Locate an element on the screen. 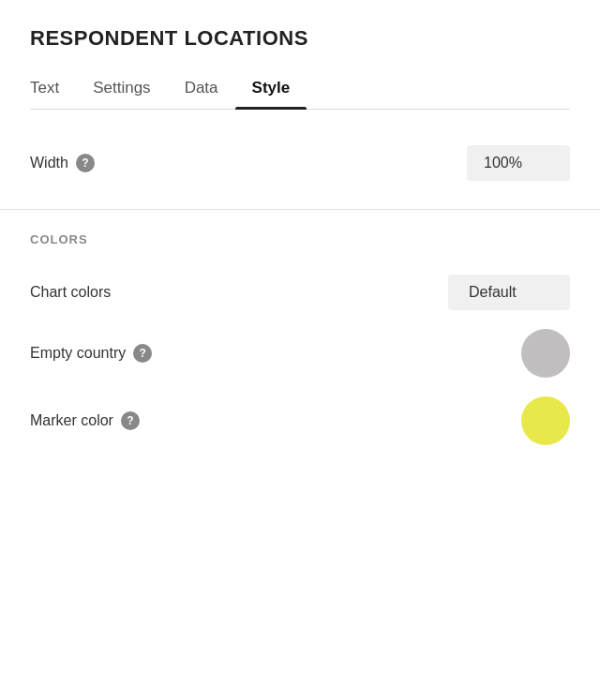 The height and width of the screenshot is (700, 600). tab-data: Data is located at coordinates (202, 90).